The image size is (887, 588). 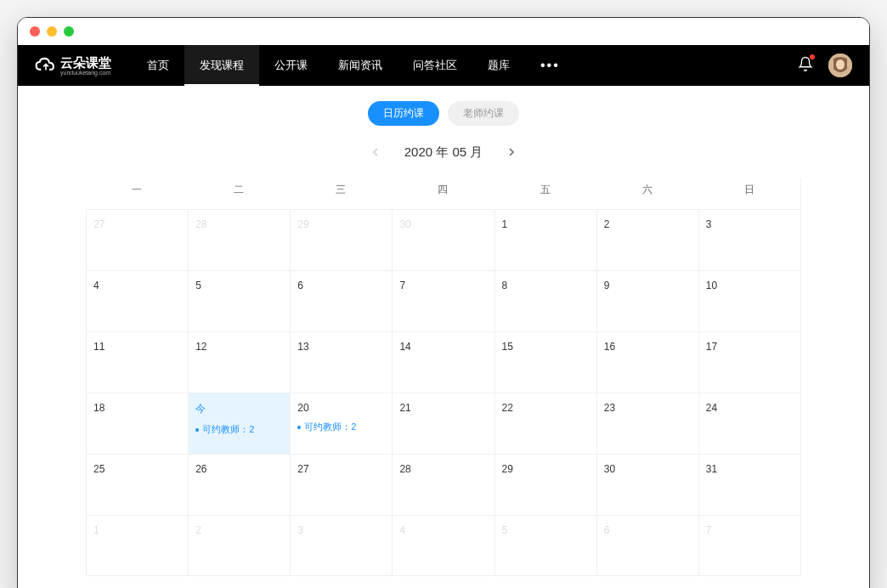 What do you see at coordinates (444, 347) in the screenshot?
I see `day-number: 14` at bounding box center [444, 347].